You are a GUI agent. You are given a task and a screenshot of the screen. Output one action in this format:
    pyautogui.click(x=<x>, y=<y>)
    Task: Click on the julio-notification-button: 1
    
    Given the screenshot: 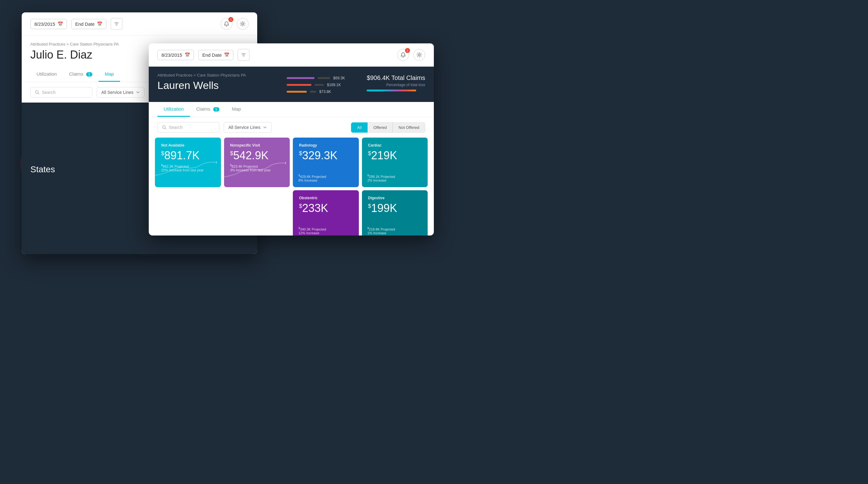 What is the action you would take?
    pyautogui.click(x=226, y=24)
    